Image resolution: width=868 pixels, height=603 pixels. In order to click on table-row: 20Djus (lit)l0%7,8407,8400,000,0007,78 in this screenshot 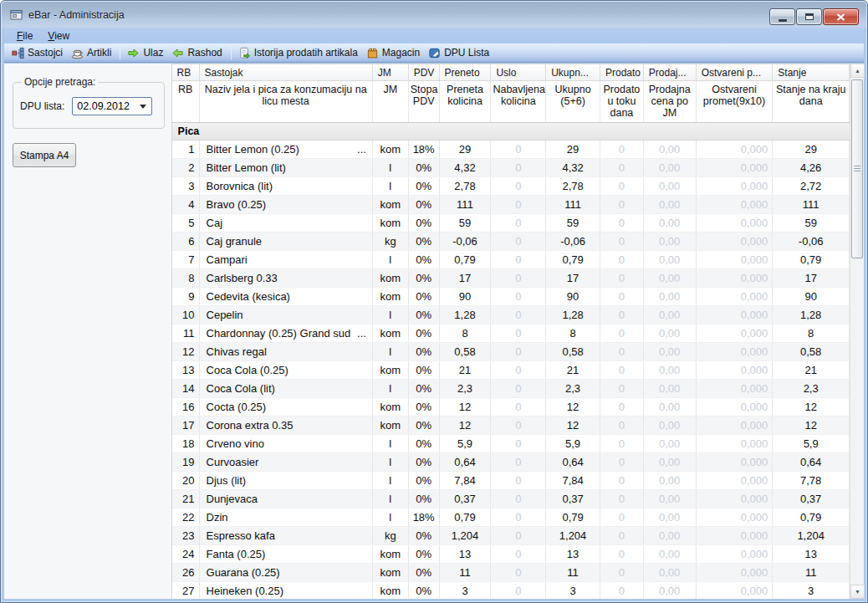, I will do `click(511, 481)`.